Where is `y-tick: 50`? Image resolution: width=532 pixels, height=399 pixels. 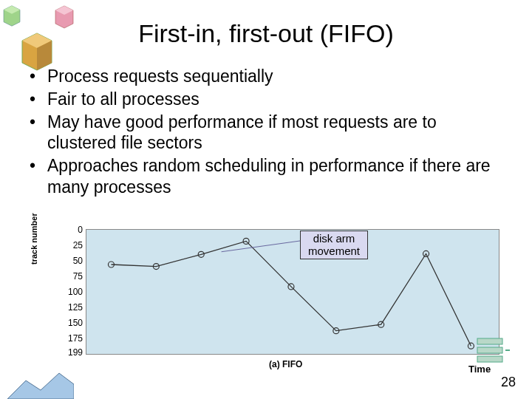
y-tick: 50 is located at coordinates (72, 261).